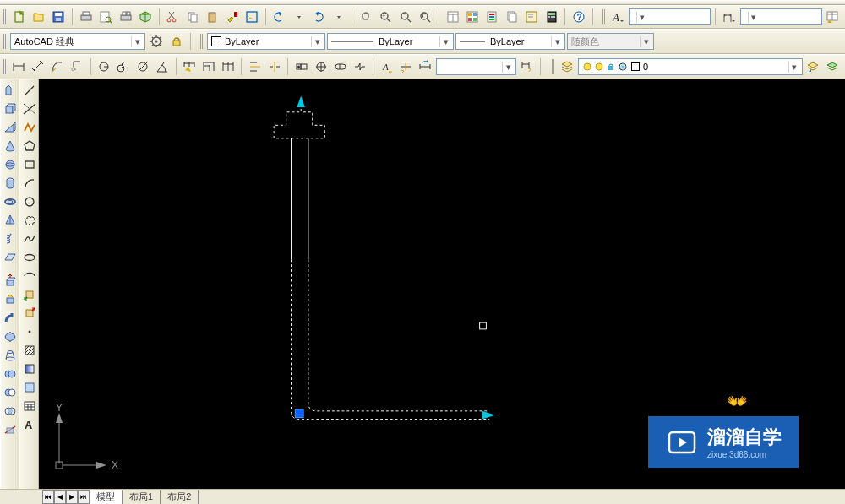 This screenshot has height=504, width=845. I want to click on zoom-window-button, so click(406, 17).